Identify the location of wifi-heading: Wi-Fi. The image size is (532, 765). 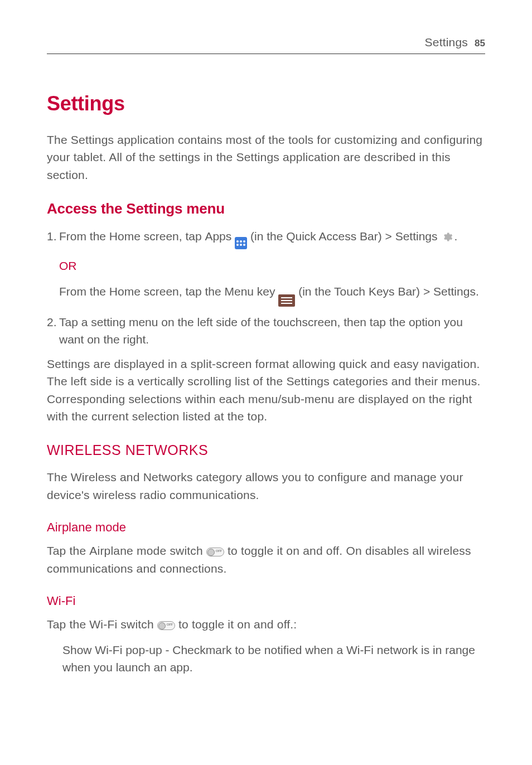
(266, 601).